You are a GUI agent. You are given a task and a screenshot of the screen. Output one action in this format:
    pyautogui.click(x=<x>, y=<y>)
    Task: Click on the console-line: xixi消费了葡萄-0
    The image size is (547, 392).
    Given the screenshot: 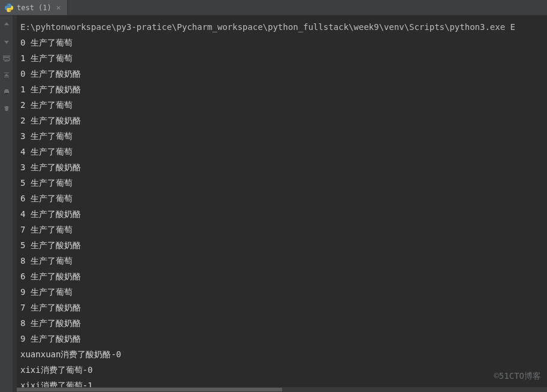 What is the action you would take?
    pyautogui.click(x=283, y=370)
    